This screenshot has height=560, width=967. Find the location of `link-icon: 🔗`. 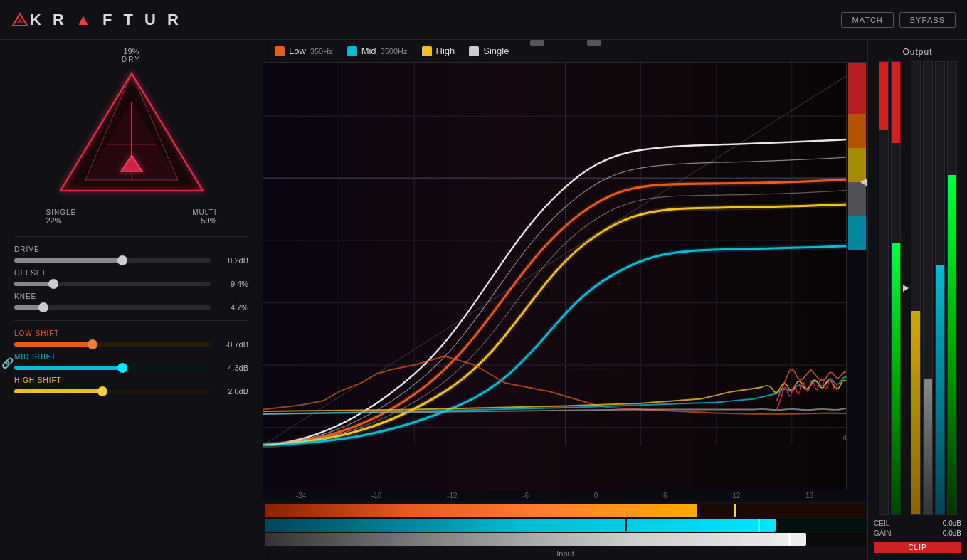

link-icon: 🔗 is located at coordinates (7, 363).